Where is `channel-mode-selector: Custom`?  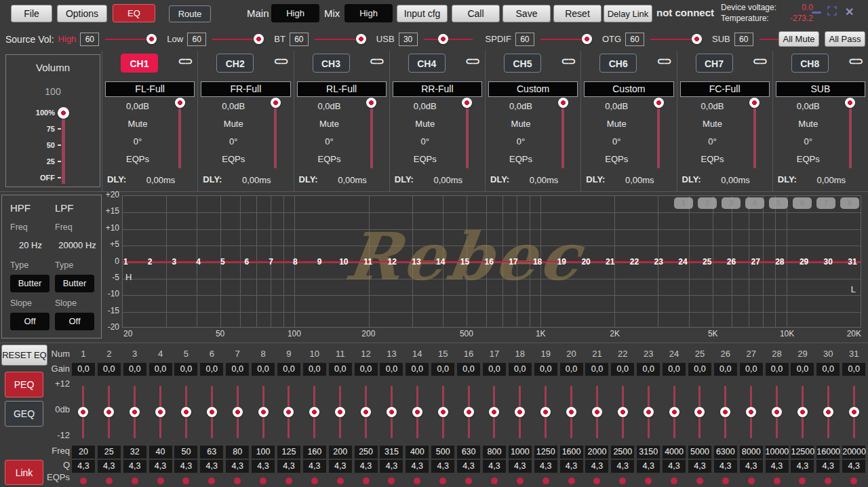 channel-mode-selector: Custom is located at coordinates (629, 90).